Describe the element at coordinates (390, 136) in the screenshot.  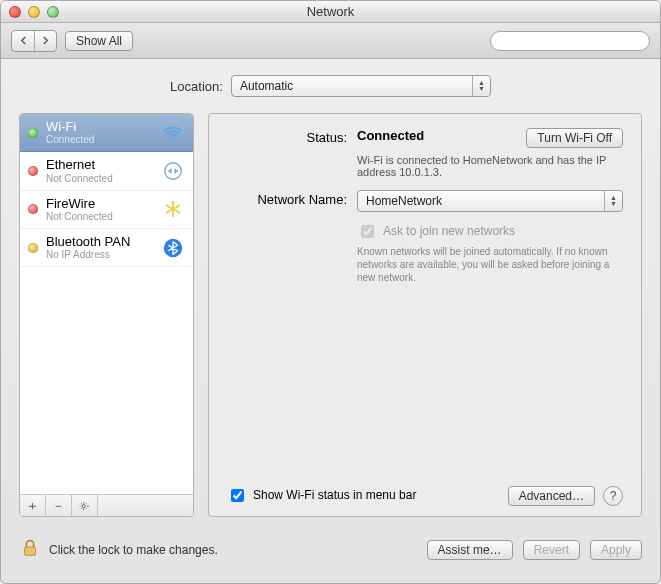
I see `status-value: Connected` at that location.